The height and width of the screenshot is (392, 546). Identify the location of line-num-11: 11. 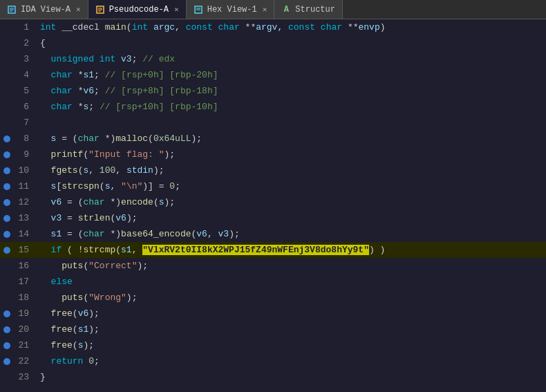
(24, 187).